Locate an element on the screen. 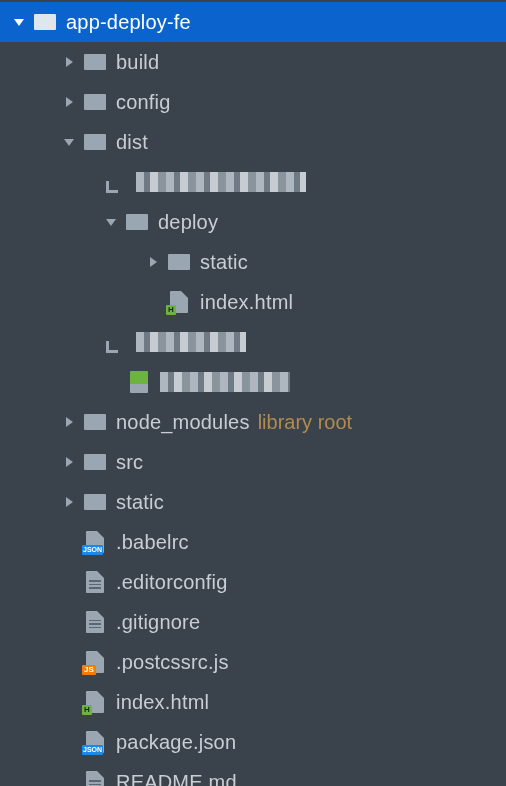 The height and width of the screenshot is (786, 506). tree-label: dist is located at coordinates (132, 142).